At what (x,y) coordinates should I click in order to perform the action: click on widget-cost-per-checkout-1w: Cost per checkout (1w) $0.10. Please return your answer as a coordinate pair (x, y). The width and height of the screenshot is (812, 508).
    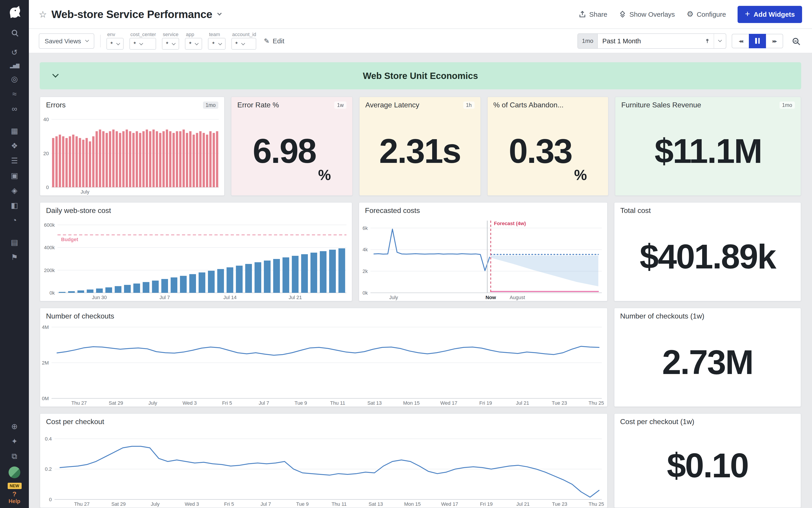
    Looking at the image, I should click on (708, 461).